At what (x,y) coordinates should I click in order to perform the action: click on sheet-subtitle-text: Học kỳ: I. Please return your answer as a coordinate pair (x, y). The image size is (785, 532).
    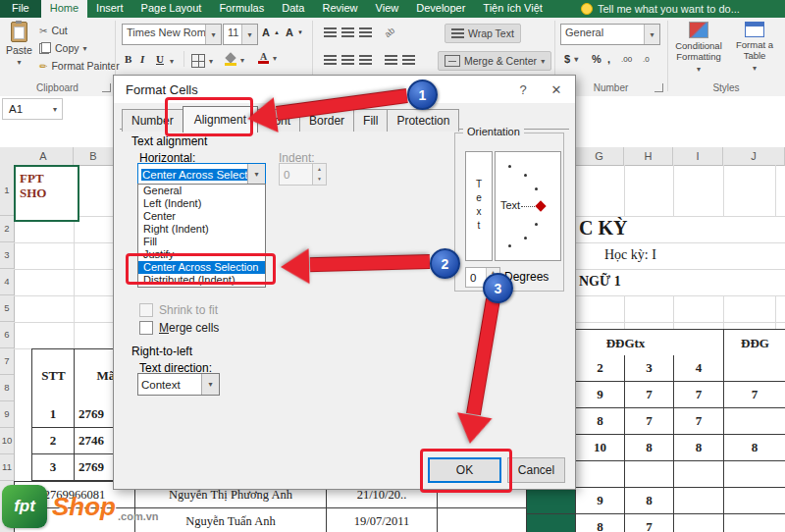
    Looking at the image, I should click on (630, 255).